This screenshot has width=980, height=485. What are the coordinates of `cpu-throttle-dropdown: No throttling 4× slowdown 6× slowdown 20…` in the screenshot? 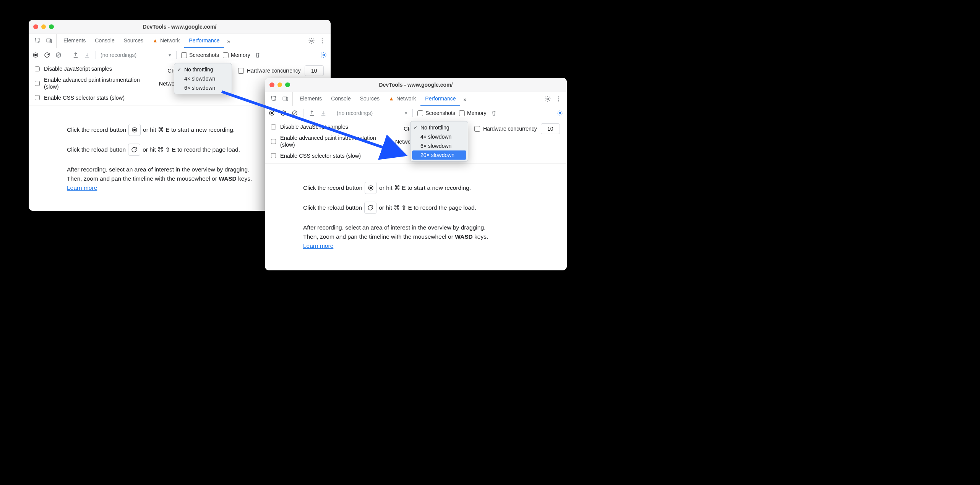 It's located at (439, 141).